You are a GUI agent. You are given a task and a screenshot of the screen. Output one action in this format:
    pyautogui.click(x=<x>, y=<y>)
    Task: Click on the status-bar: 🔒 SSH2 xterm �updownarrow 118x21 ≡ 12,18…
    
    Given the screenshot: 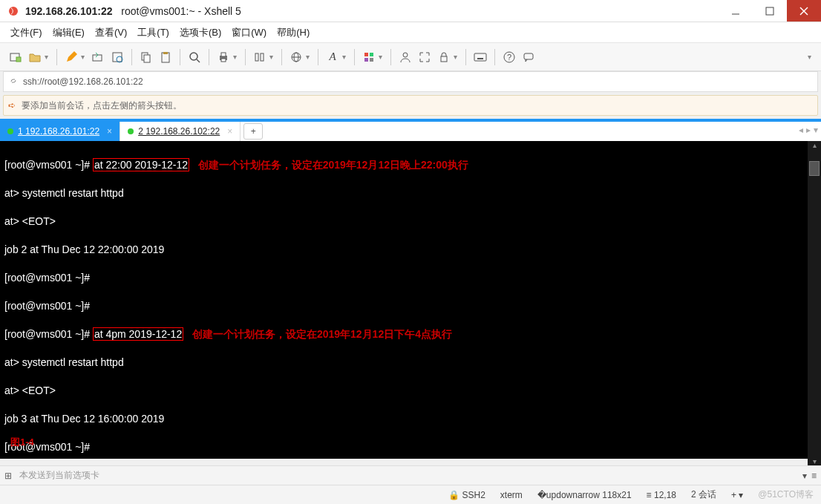 What is the action you would take?
    pyautogui.click(x=410, y=494)
    